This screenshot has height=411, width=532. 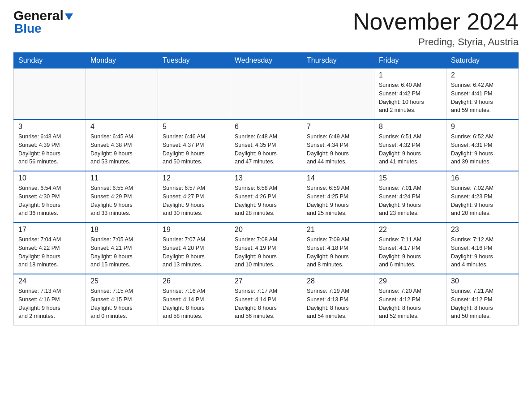 What do you see at coordinates (266, 201) in the screenshot?
I see `day-info: Sunrise: 6:58 AM Sunset: 4:26 PM Dayligh…` at bounding box center [266, 201].